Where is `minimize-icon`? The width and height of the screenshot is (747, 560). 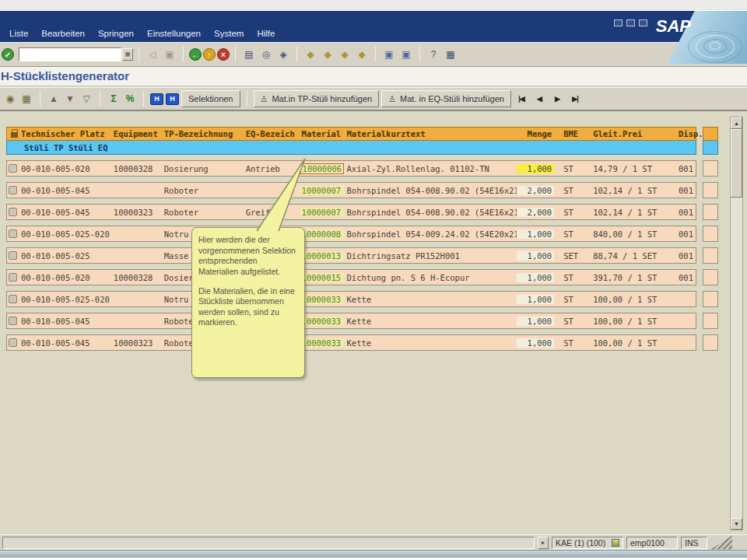 minimize-icon is located at coordinates (618, 23).